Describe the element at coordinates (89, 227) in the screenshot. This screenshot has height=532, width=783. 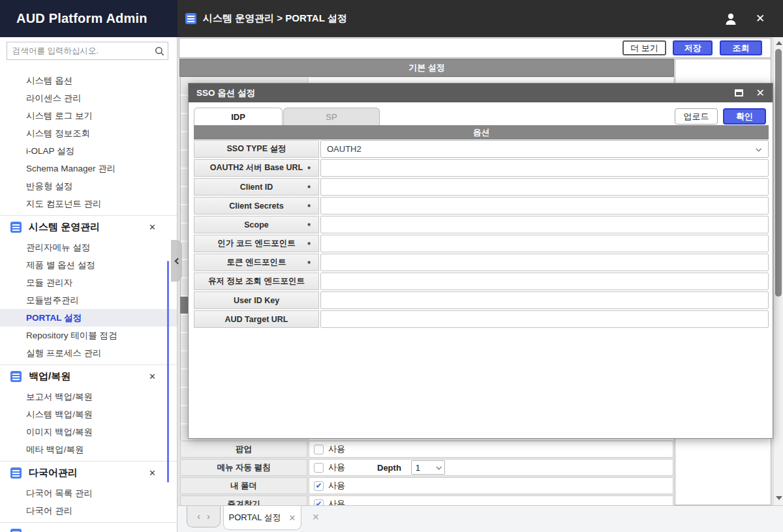
I see `sidebar-section-system-ops: 시스템 운영관리 ✕` at that location.